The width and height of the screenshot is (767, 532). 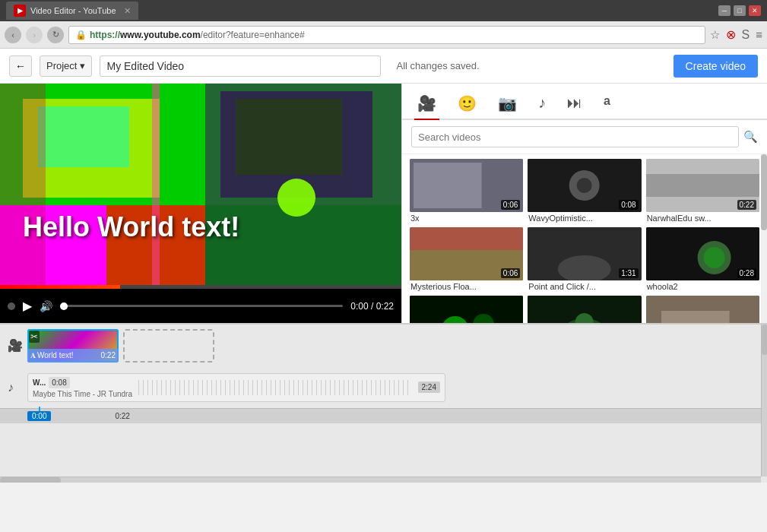 I want to click on thumb-point-title: Point and Click /..., so click(x=584, y=287).